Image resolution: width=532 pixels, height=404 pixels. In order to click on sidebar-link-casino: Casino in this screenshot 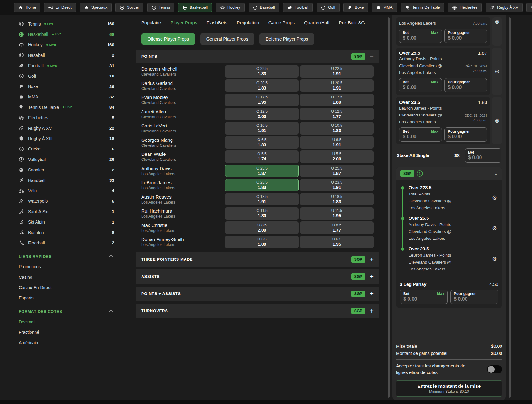, I will do `click(66, 277)`.